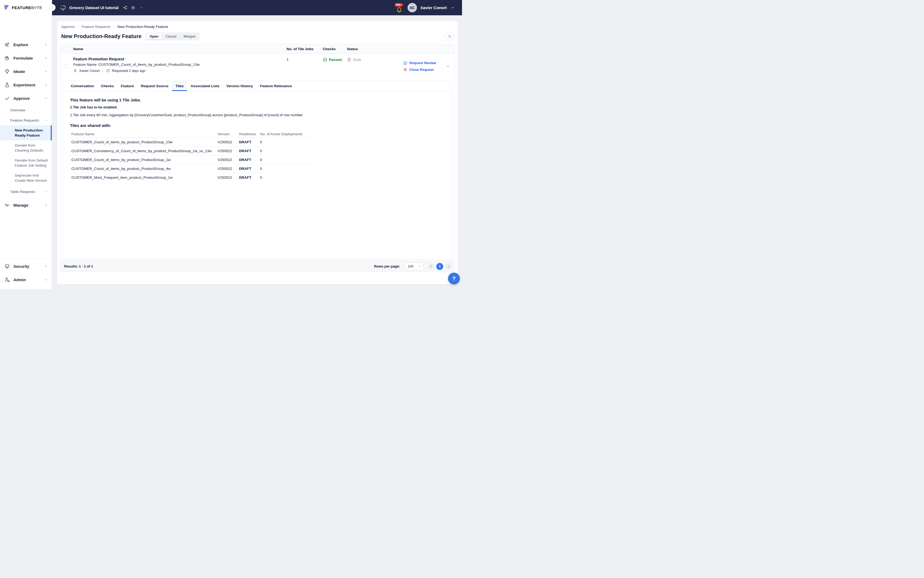 This screenshot has height=578, width=924. Describe the element at coordinates (229, 134) in the screenshot. I see `column-header-version: Version` at that location.